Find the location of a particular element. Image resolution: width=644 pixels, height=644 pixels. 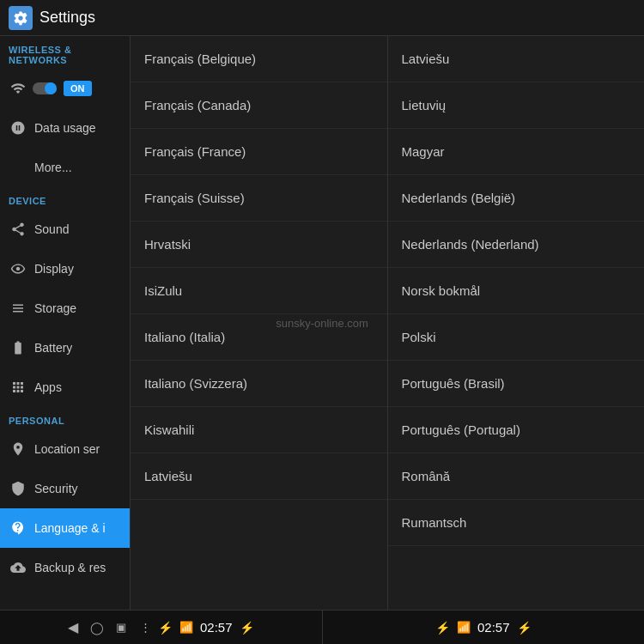

sidebar-item-display: Display is located at coordinates (65, 269).